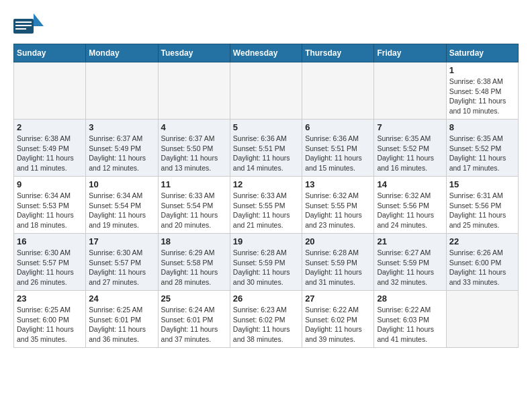  Describe the element at coordinates (122, 205) in the screenshot. I see `calendar-cell: 10Sunrise: 6:34 AM Sunset: 5:54 PM Dayli…` at that location.